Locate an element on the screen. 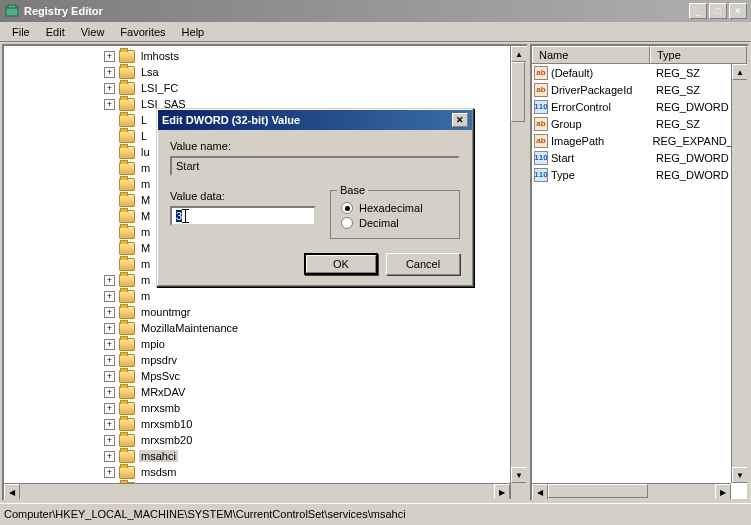  list-row: 110ErrorControlREG_DWORD is located at coordinates (640, 106).